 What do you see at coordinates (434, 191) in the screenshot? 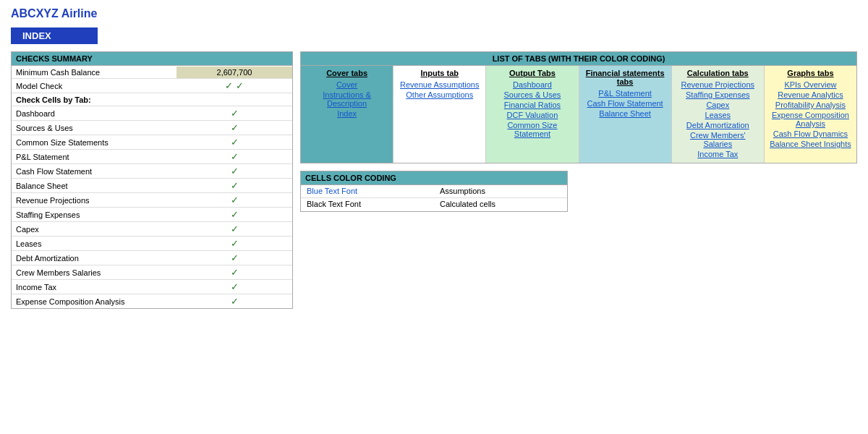
I see `color-coding-container: CELLS COLOR CODING Blue Text FontAssumpt…` at bounding box center [434, 191].